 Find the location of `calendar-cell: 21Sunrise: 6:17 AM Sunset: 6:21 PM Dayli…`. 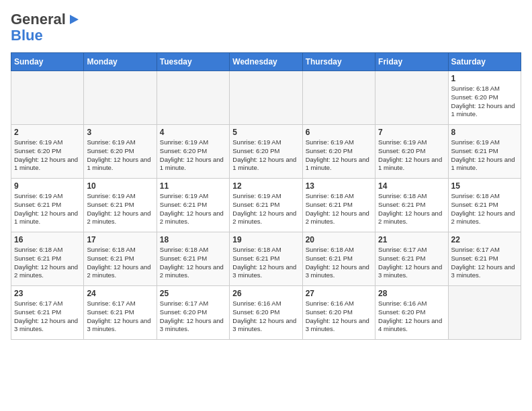

calendar-cell: 21Sunrise: 6:17 AM Sunset: 6:21 PM Dayli… is located at coordinates (412, 259).